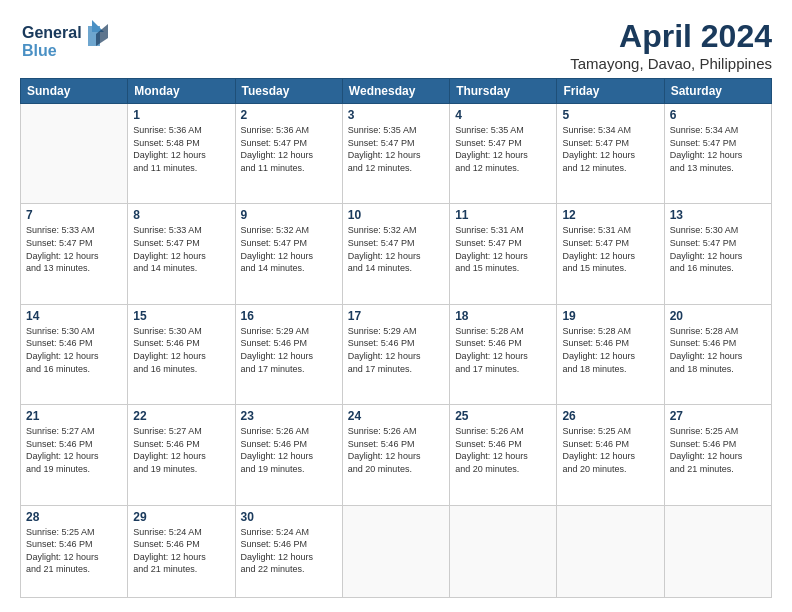 Image resolution: width=792 pixels, height=612 pixels. Describe the element at coordinates (181, 215) in the screenshot. I see `day-number: 8` at that location.